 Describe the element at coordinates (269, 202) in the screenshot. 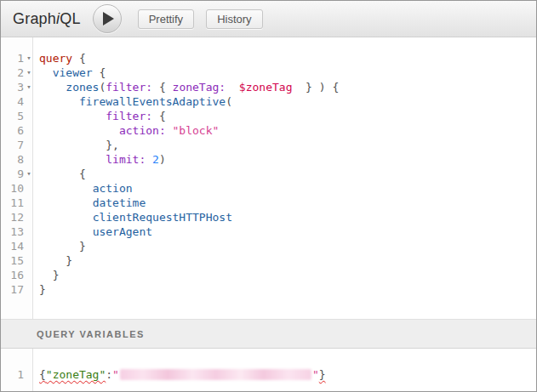

I see `code-line: 11 datetime` at that location.